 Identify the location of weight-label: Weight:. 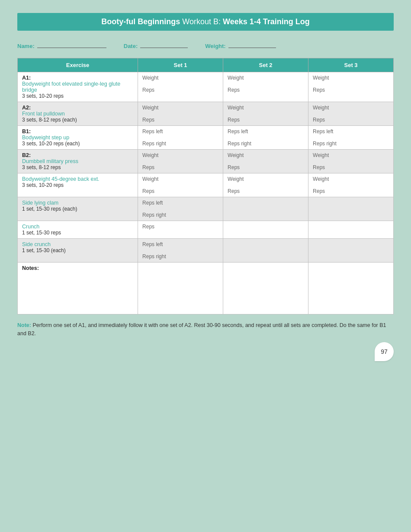
(215, 46).